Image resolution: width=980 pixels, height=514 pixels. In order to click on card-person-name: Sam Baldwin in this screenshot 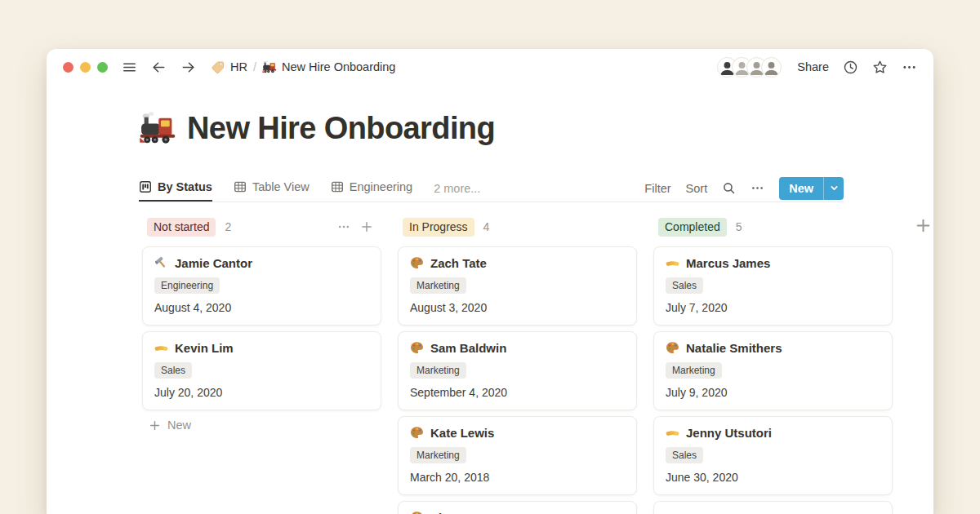, I will do `click(469, 348)`.